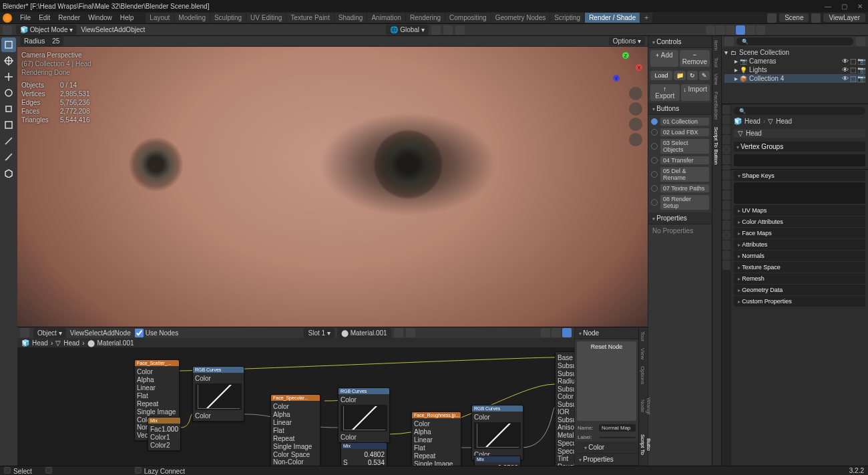 The height and width of the screenshot is (475, 868). What do you see at coordinates (680, 75) in the screenshot?
I see `load-browse-icon: 📁` at bounding box center [680, 75].